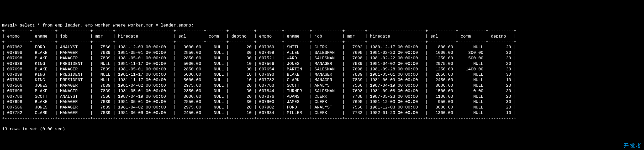 The width and height of the screenshot is (644, 150). What do you see at coordinates (11, 25) in the screenshot?
I see `mysql-prompt: mysql>` at bounding box center [11, 25].